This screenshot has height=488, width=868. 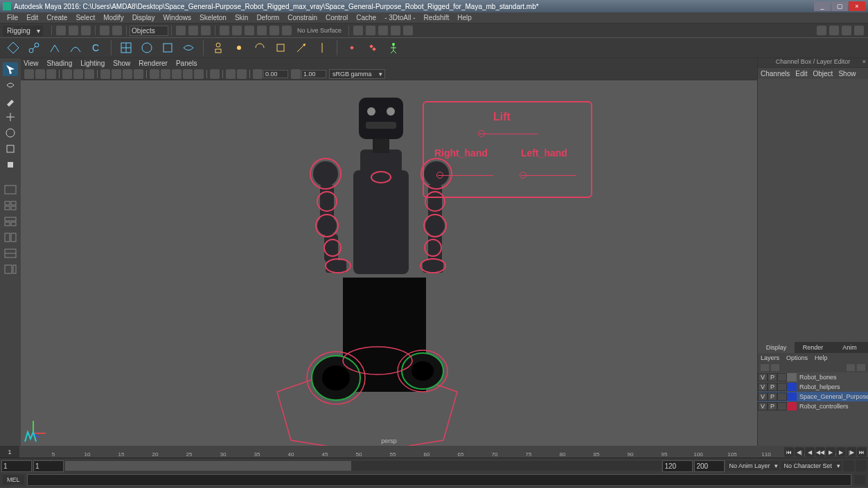 I want to click on shelf-constraint-pole-icon, so click(x=322, y=48).